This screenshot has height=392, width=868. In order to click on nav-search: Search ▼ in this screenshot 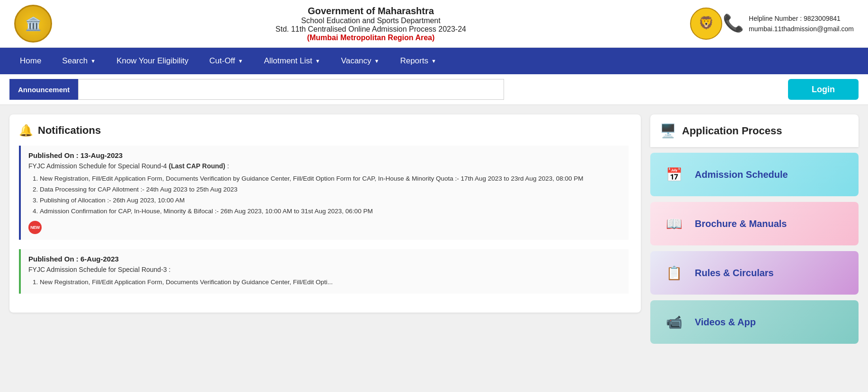, I will do `click(79, 61)`.